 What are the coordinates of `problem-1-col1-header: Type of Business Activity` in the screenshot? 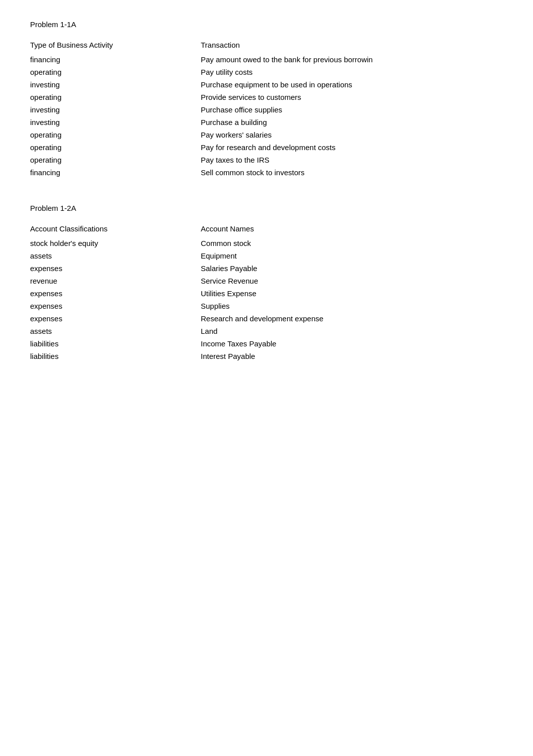 It's located at (115, 46).